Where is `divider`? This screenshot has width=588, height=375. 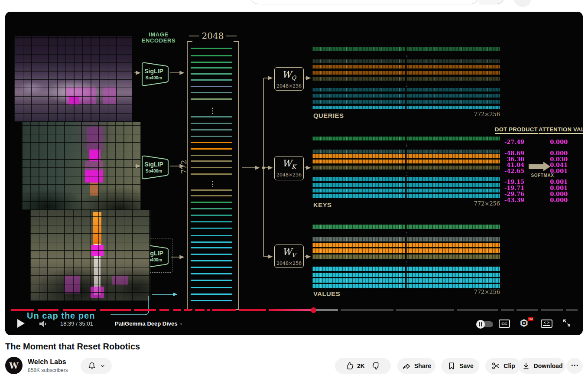 divider is located at coordinates (368, 366).